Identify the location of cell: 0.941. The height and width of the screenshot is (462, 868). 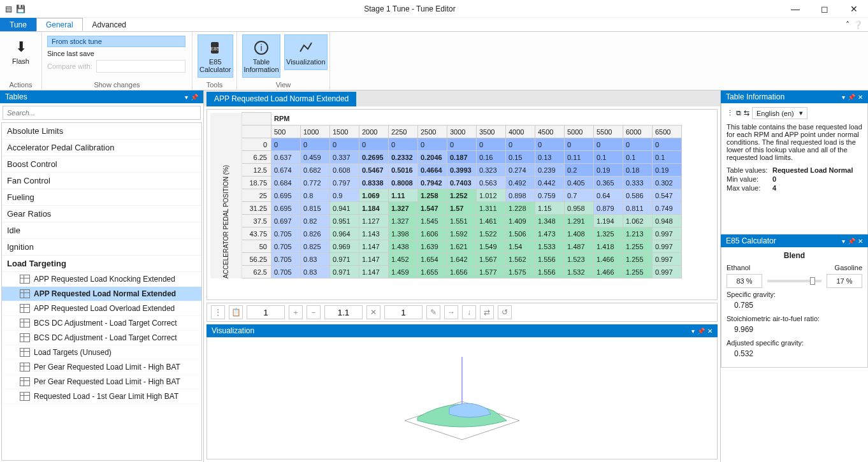
(345, 208).